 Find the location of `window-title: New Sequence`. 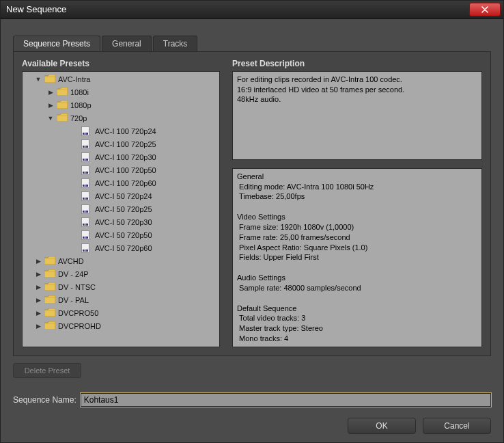

window-title: New Sequence is located at coordinates (33, 10).